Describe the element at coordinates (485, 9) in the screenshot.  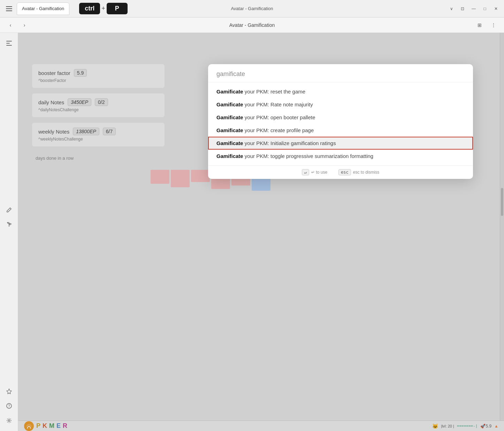
I see `maximize-button: □` at that location.